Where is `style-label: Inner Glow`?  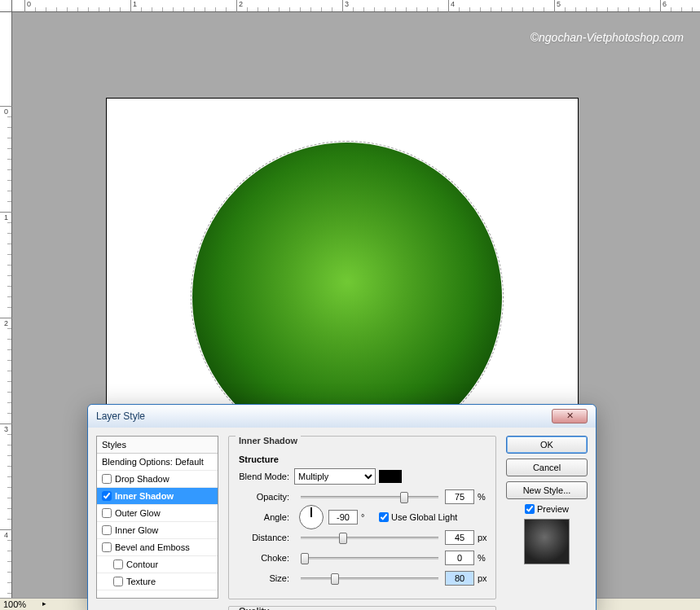 style-label: Inner Glow is located at coordinates (137, 530).